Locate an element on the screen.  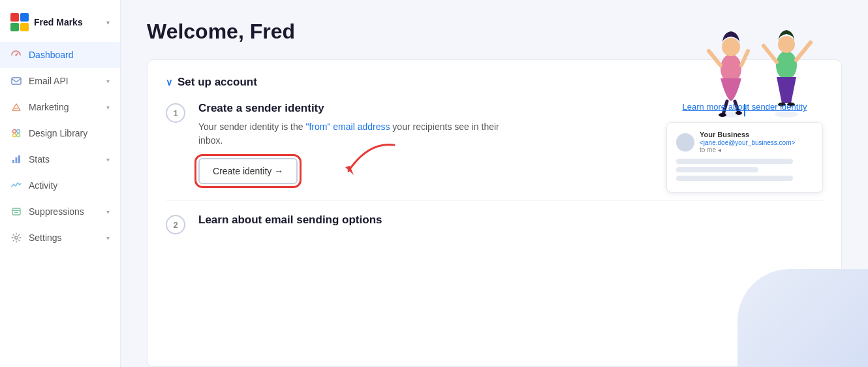
sidebar-item-marketing: Marketing ▾ is located at coordinates (60, 107).